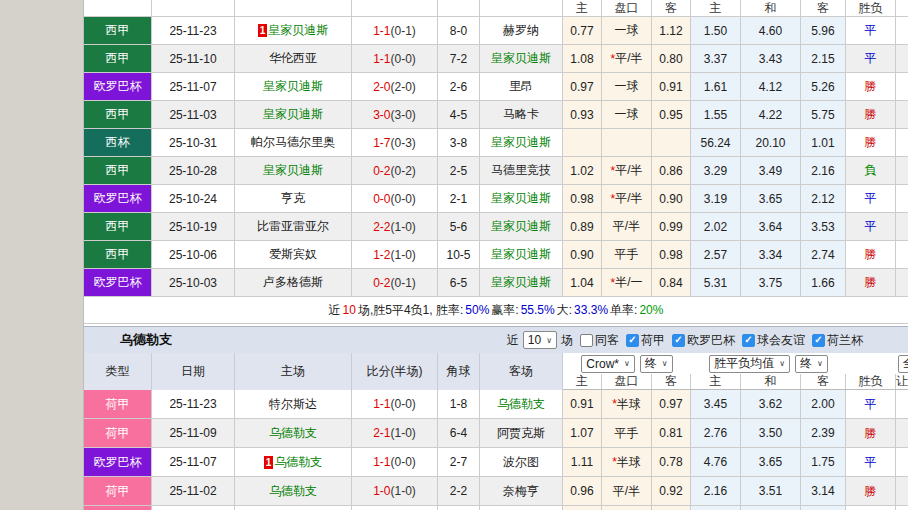  Describe the element at coordinates (382, 115) in the screenshot. I see `fulltime-score: 3-0` at that location.